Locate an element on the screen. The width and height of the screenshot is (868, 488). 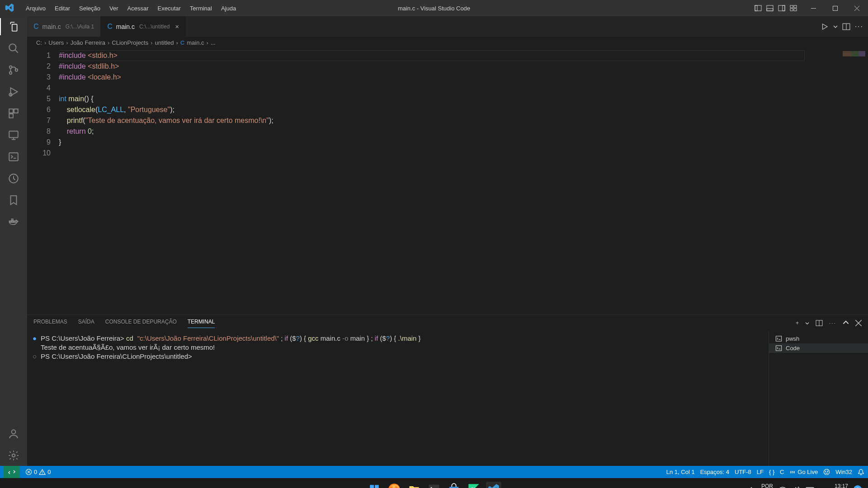
testing-icon is located at coordinates (14, 178).